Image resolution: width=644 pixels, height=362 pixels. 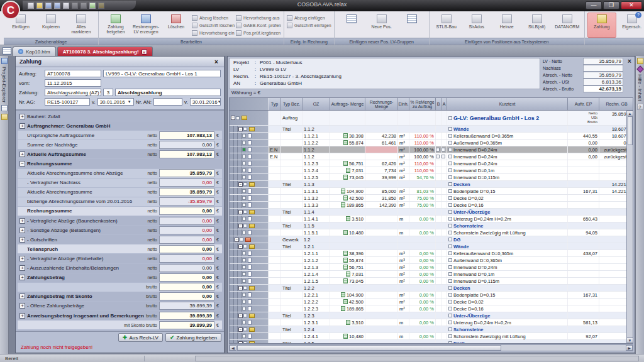 What do you see at coordinates (602, 25) in the screenshot?
I see `ribbon-button-Zahlung: Zahlung` at bounding box center [602, 25].